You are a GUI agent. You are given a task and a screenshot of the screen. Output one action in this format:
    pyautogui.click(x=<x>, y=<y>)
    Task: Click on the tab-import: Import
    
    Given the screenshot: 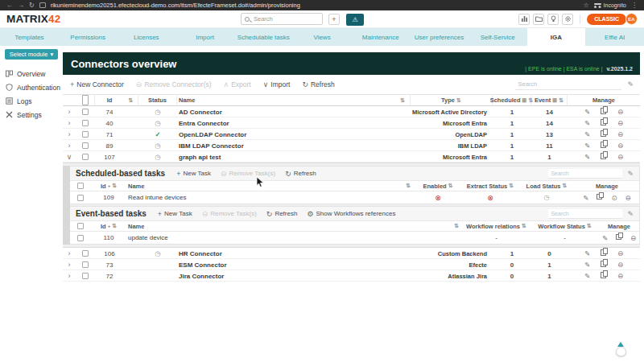 What is the action you would take?
    pyautogui.click(x=204, y=37)
    